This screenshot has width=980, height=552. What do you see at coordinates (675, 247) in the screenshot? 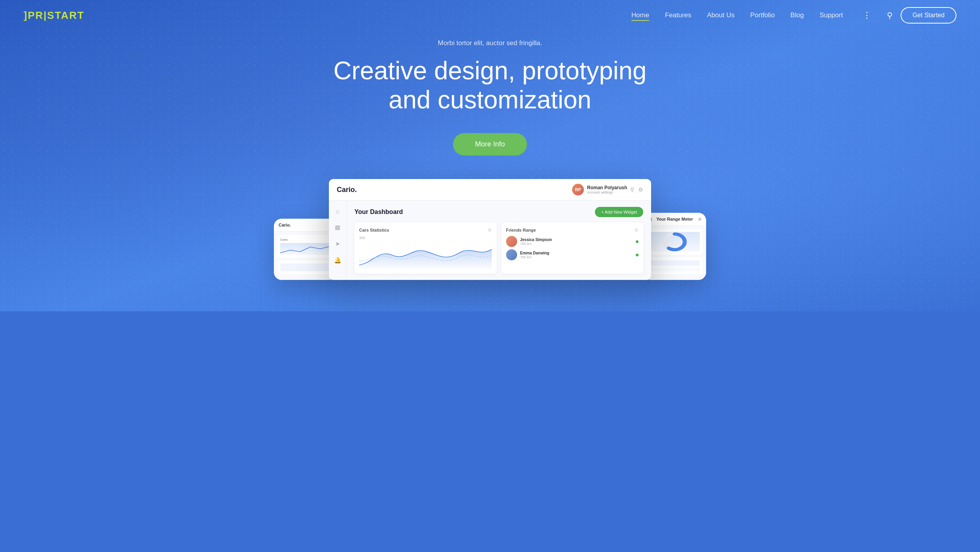
I see `phone-right: ◁ Your Range Meter ≡` at bounding box center [675, 247].